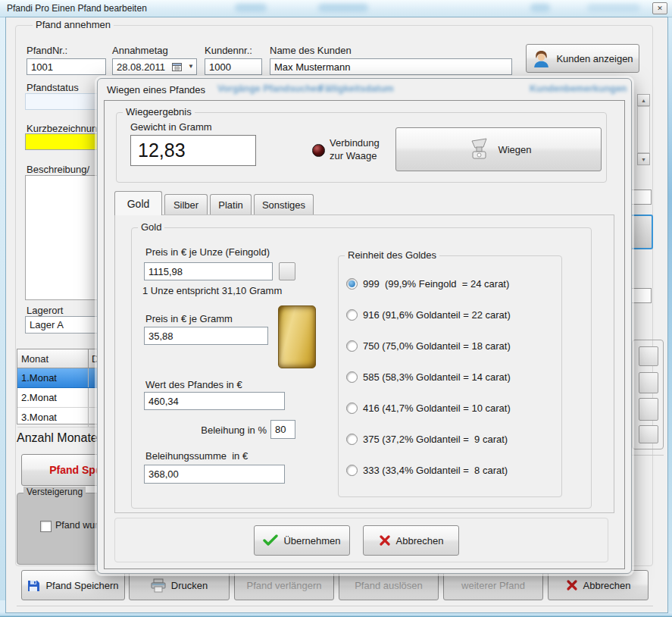  Describe the element at coordinates (230, 205) in the screenshot. I see `tab-label: Platin` at that location.